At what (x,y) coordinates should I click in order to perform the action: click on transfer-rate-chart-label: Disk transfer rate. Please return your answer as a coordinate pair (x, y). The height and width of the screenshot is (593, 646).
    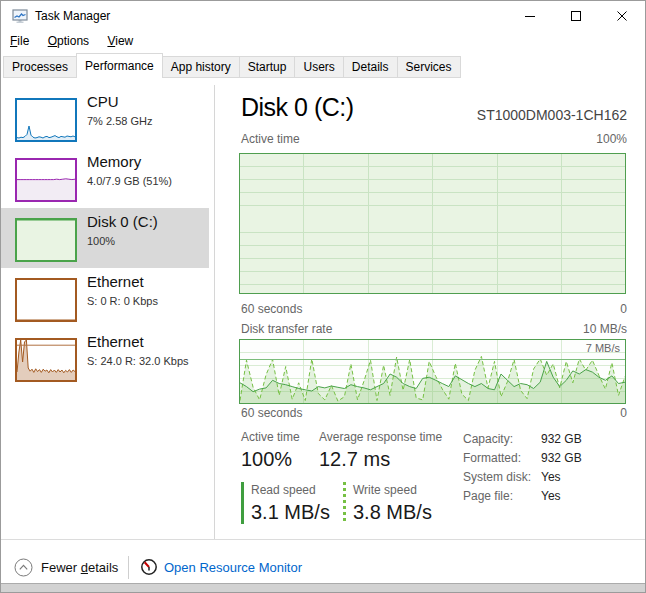
    Looking at the image, I should click on (286, 329).